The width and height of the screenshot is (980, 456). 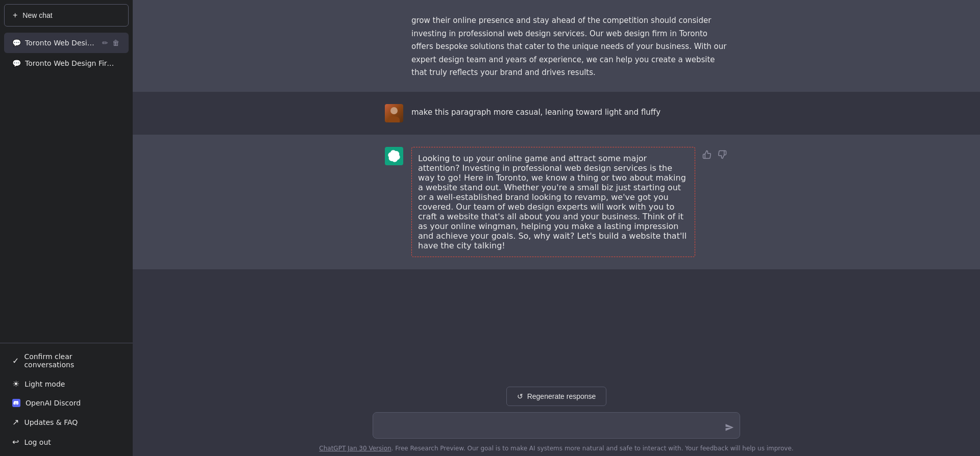 What do you see at coordinates (66, 63) in the screenshot?
I see `sidebar-item-chat-2: 💬 Toronto Web Design Firm CTA` at bounding box center [66, 63].